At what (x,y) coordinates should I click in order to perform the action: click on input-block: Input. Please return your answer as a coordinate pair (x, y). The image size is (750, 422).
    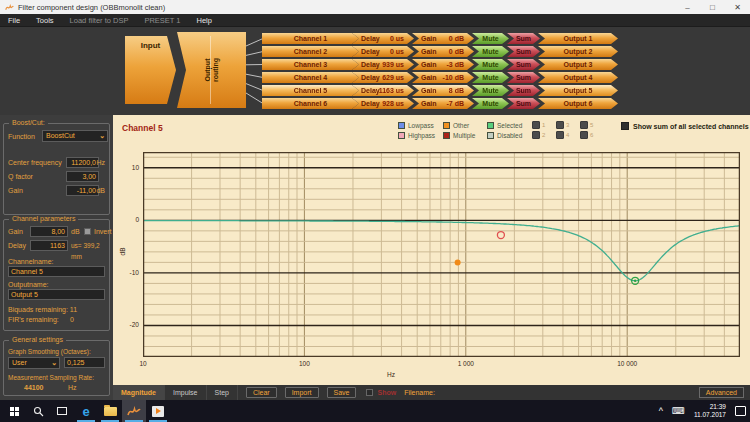
    Looking at the image, I should click on (150, 70).